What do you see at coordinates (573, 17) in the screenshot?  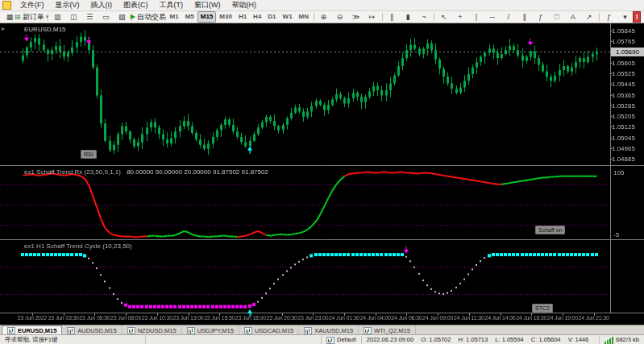 I see `text-label-icon: A` at bounding box center [573, 17].